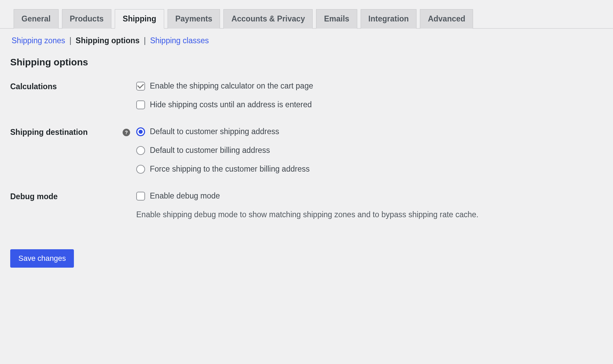 This screenshot has width=613, height=364. What do you see at coordinates (36, 19) in the screenshot?
I see `tab-general: General` at bounding box center [36, 19].